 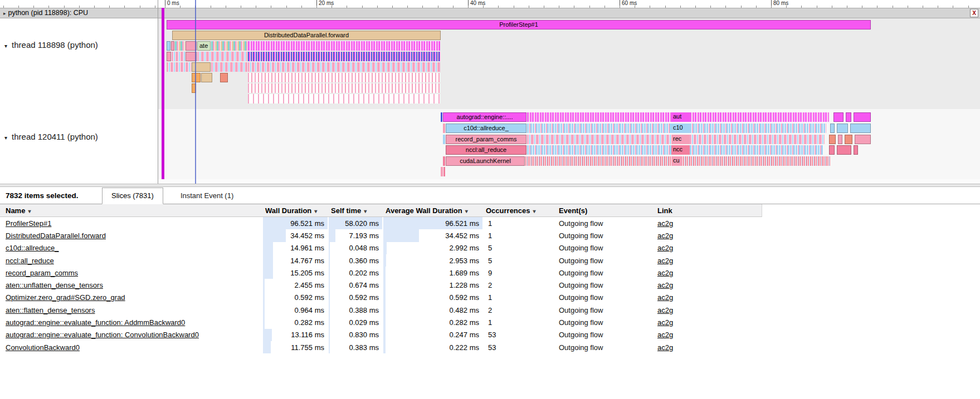 I want to click on table-row: autograd::engine::evaluate_function: Add…, so click(x=381, y=322).